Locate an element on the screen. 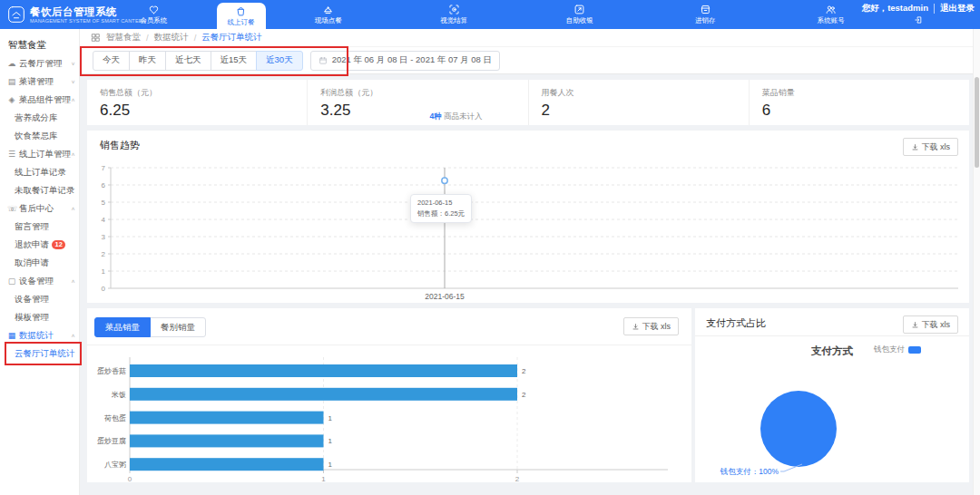 The width and height of the screenshot is (980, 495). divider is located at coordinates (389, 345).